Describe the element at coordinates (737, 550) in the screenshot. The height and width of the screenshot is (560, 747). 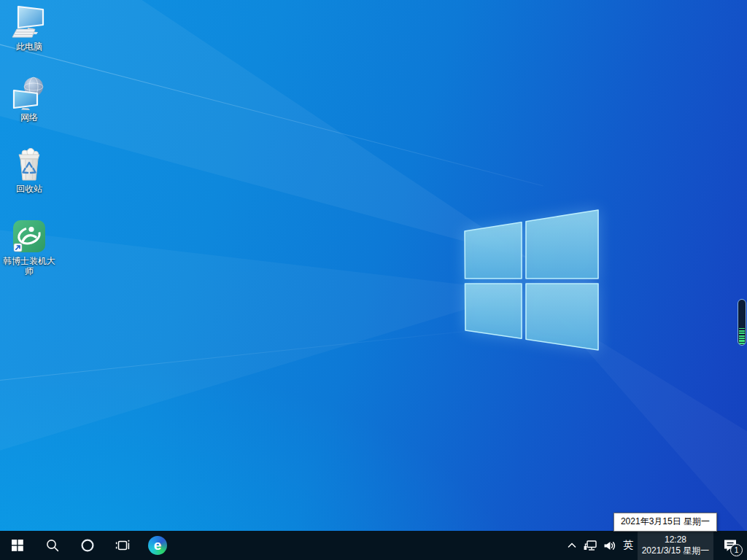
I see `notification-count-badge: 1` at that location.